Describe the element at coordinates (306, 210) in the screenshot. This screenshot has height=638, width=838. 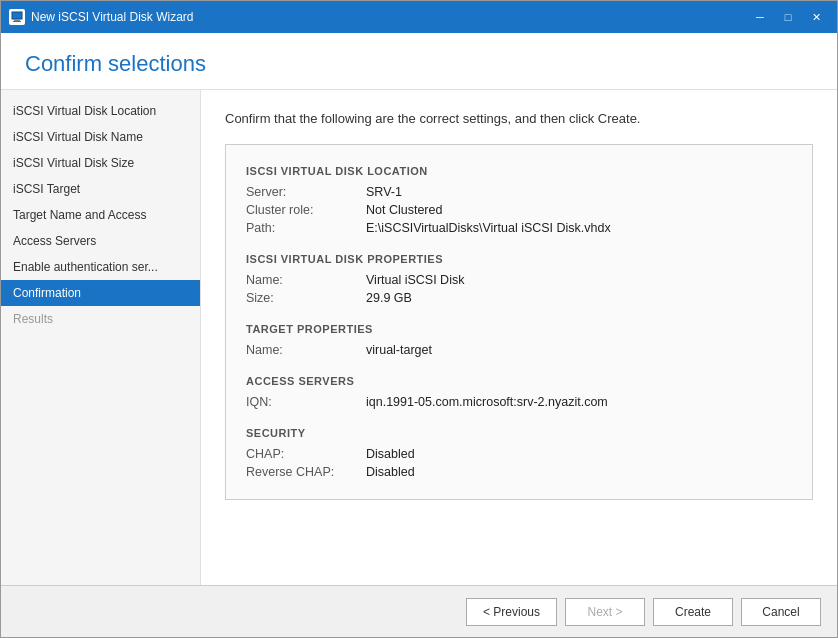
I see `prop-label: Cluster role:` at that location.